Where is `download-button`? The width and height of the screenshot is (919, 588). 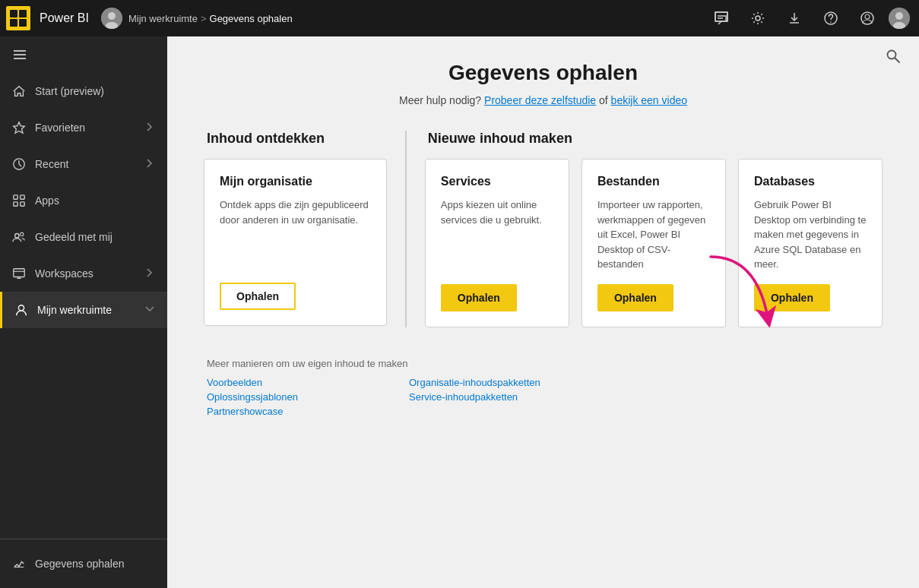
download-button is located at coordinates (794, 18).